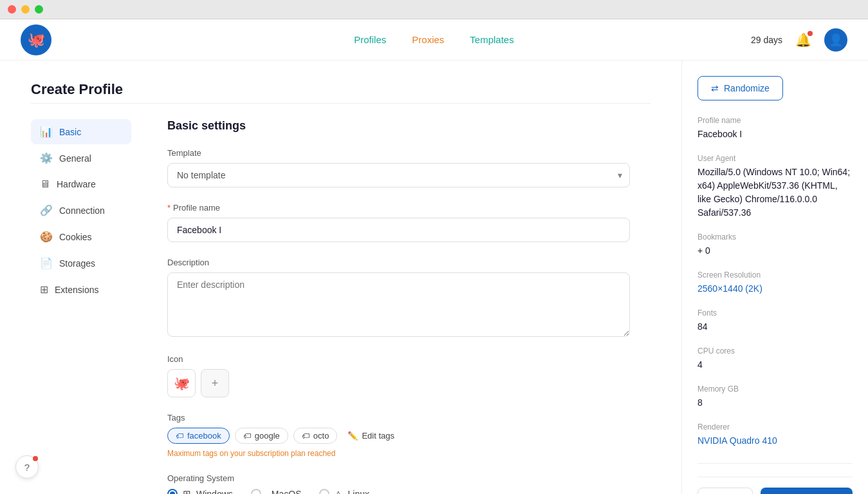 The width and height of the screenshot is (868, 494). Describe the element at coordinates (746, 88) in the screenshot. I see `randomize-label: Randomize` at that location.